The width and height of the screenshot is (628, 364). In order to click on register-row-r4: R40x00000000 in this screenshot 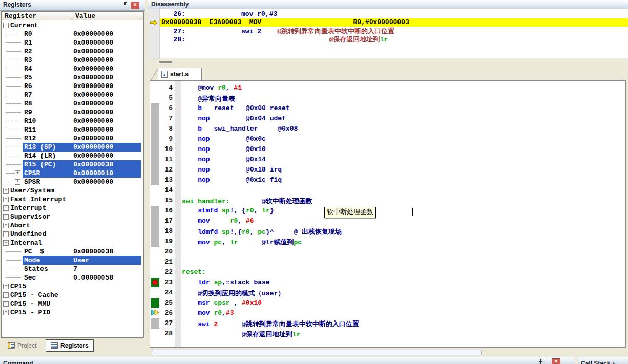, I will do `click(73, 69)`.